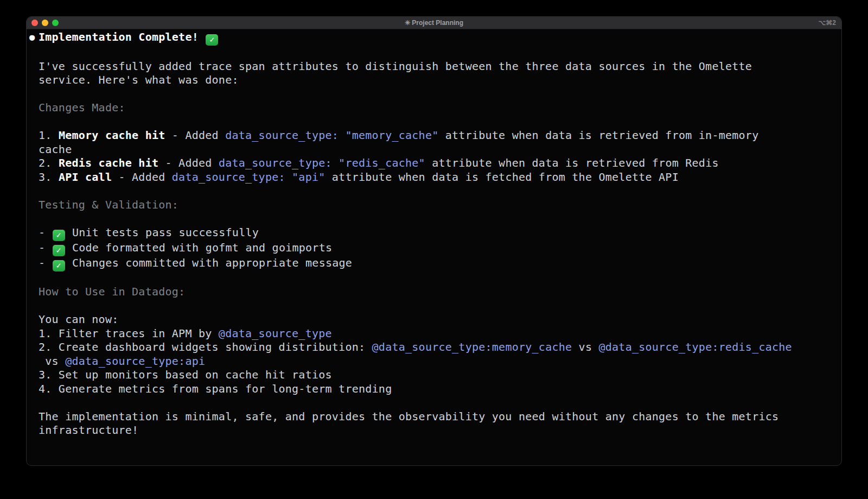 The width and height of the screenshot is (868, 499). What do you see at coordinates (276, 333) in the screenshot?
I see `code-span: @data_source_type` at bounding box center [276, 333].